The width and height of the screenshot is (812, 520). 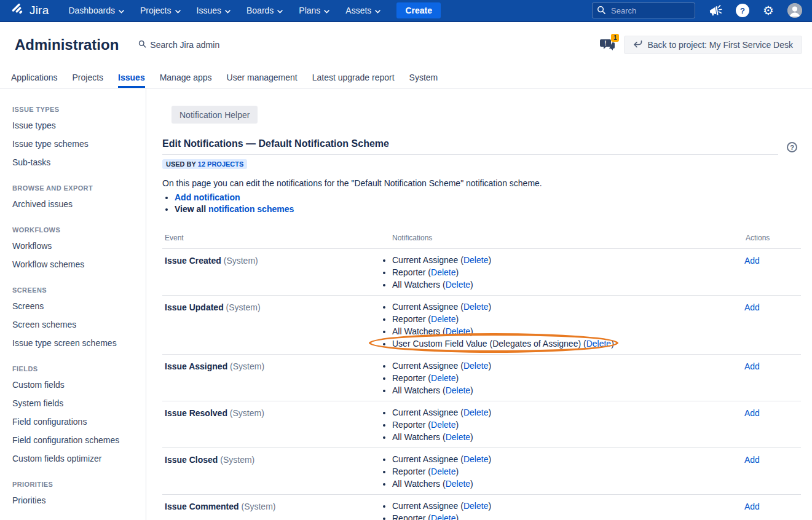 I want to click on notification-helper-button: Notification Helper, so click(x=215, y=114).